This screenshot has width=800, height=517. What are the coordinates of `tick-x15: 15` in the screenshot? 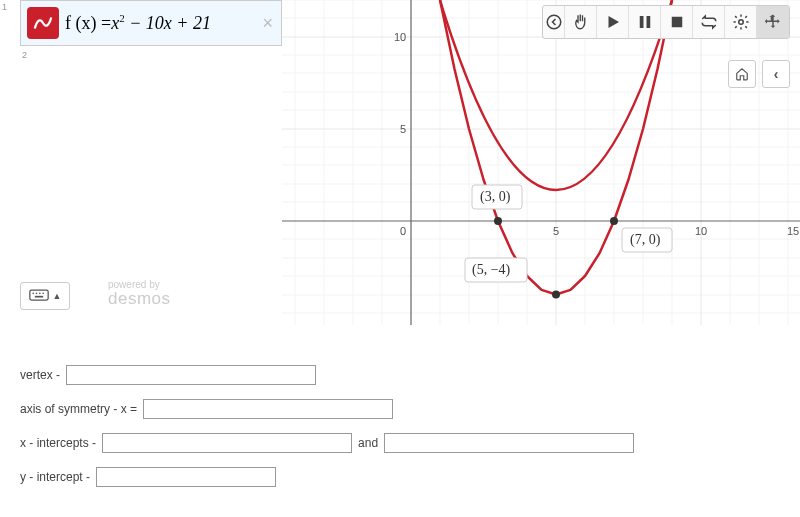 It's located at (793, 231).